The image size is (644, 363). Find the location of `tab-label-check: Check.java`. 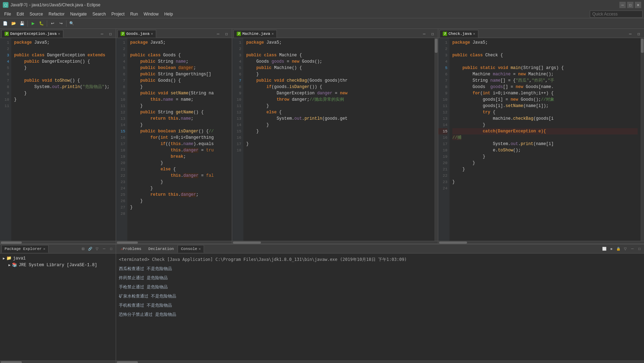

tab-label-check: Check.java is located at coordinates (460, 34).